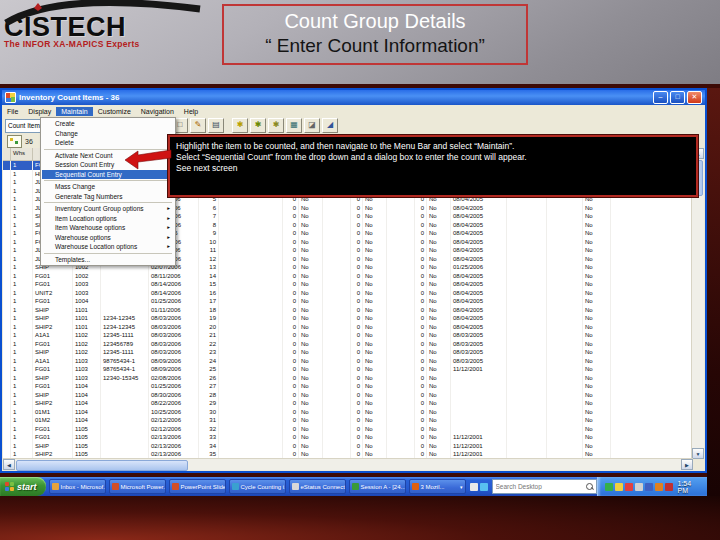 Image resolution: width=720 pixels, height=540 pixels. Describe the element at coordinates (484, 487) in the screenshot. I see `ie-icon` at that location.